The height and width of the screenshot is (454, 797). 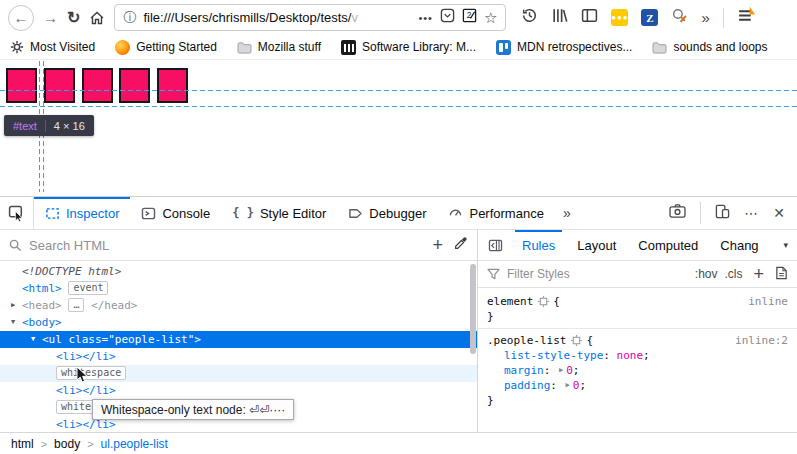 What do you see at coordinates (279, 47) in the screenshot?
I see `bookmark-mozilla-stuff: Mozilla stuff` at bounding box center [279, 47].